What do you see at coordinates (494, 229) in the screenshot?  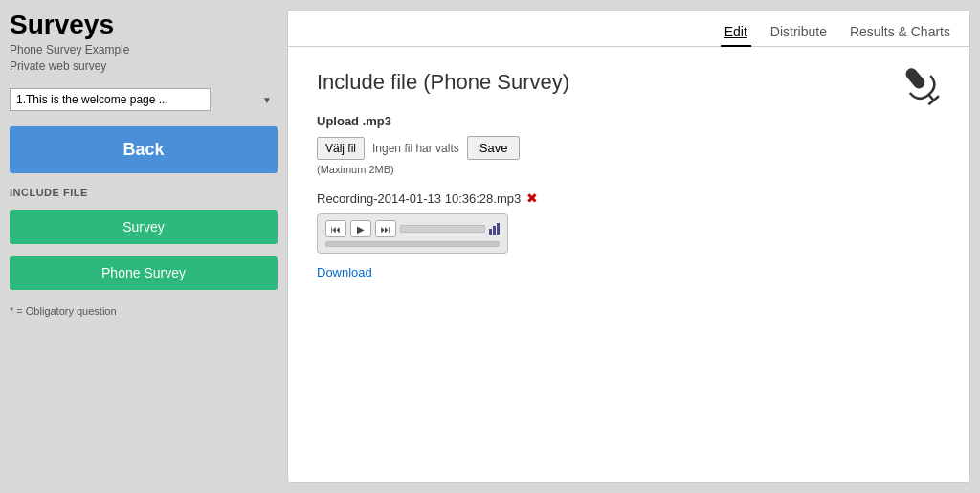 I see `volume-bars` at bounding box center [494, 229].